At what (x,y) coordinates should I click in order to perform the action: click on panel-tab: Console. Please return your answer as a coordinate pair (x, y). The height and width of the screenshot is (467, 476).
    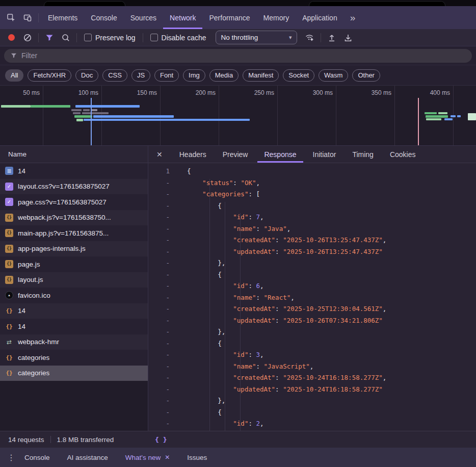
    Looking at the image, I should click on (104, 17).